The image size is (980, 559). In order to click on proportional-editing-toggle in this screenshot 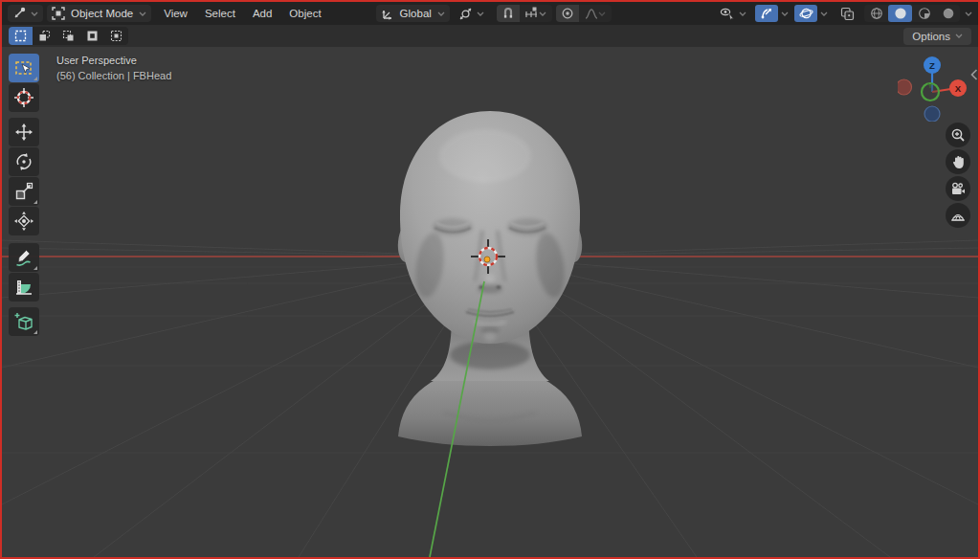, I will do `click(568, 13)`.